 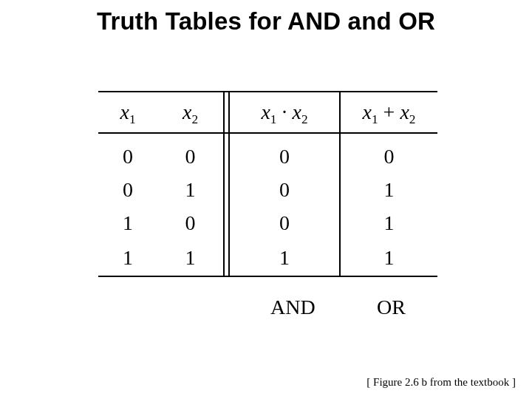 What do you see at coordinates (441, 383) in the screenshot?
I see `figure-caption: [ Figure 2.6 b from the textbook ]` at bounding box center [441, 383].